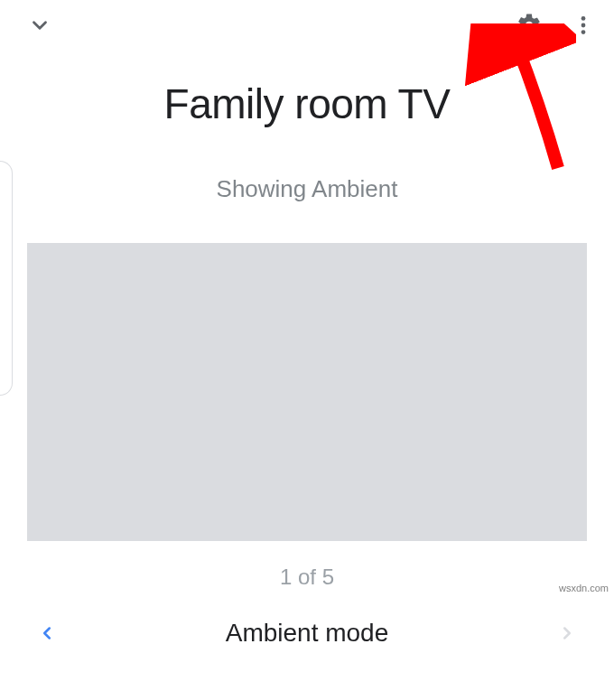 This screenshot has width=614, height=700. What do you see at coordinates (40, 25) in the screenshot?
I see `collapse-chevron-icon` at bounding box center [40, 25].